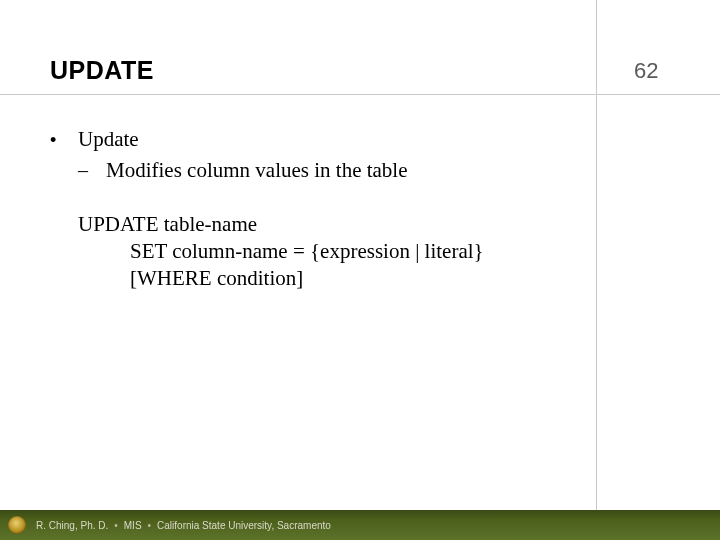  Describe the element at coordinates (334, 252) in the screenshot. I see `code-block: UPDATE table-name SET column-name = {exp…` at that location.